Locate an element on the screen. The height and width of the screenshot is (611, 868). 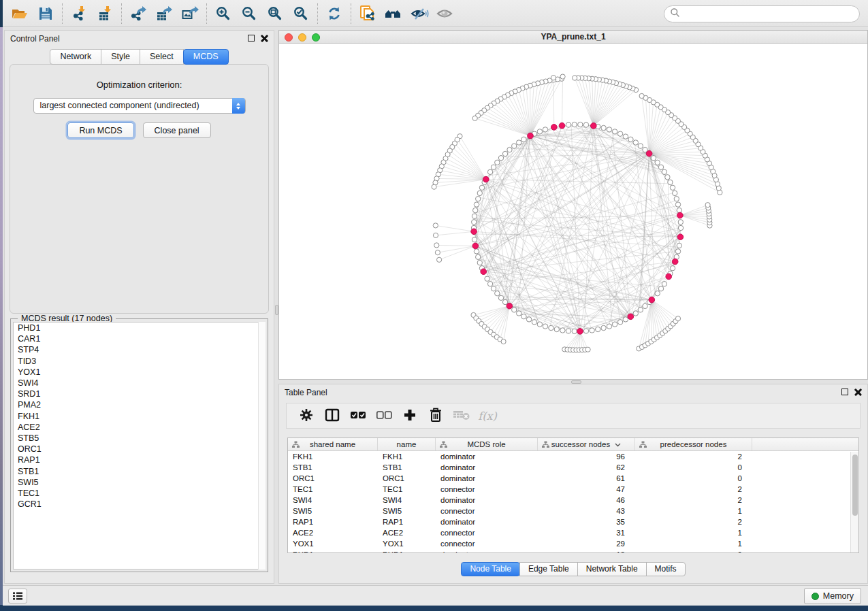
close-panel-button: Close panel is located at coordinates (177, 131).